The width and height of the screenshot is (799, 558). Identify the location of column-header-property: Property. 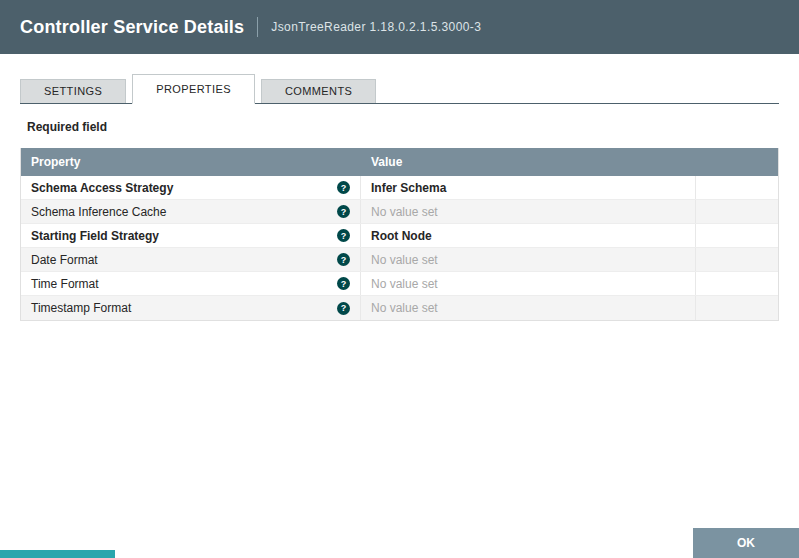
(191, 162).